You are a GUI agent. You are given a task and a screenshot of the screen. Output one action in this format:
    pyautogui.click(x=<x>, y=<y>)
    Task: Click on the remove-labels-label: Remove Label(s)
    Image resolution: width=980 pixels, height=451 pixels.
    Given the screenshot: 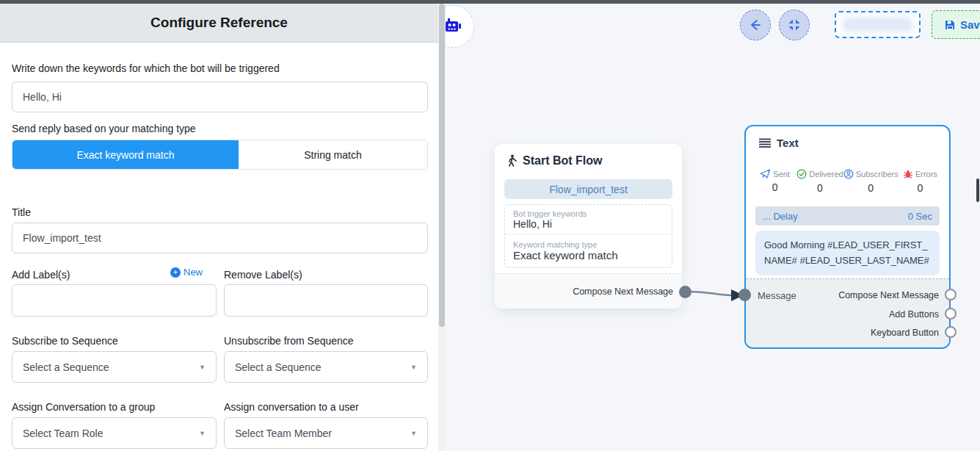 What is the action you would take?
    pyautogui.click(x=263, y=275)
    